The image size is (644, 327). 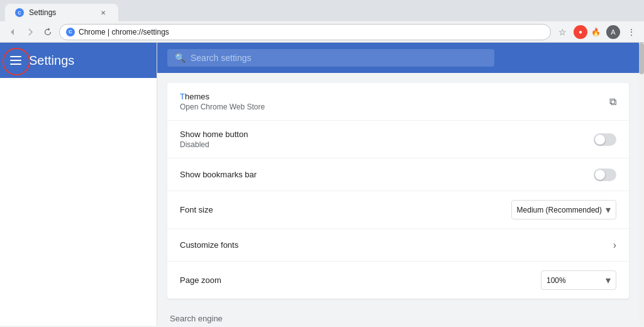 What do you see at coordinates (338, 58) in the screenshot?
I see `search-input` at bounding box center [338, 58].